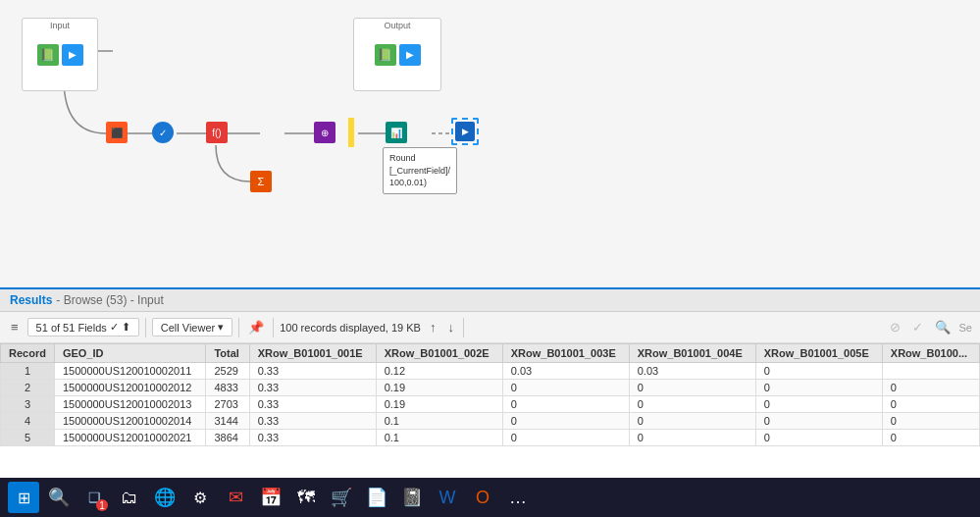  I want to click on confirm-icon: ✓, so click(918, 328).